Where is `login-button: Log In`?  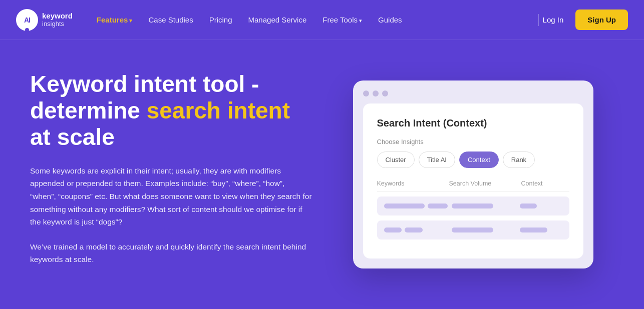 login-button: Log In is located at coordinates (553, 20).